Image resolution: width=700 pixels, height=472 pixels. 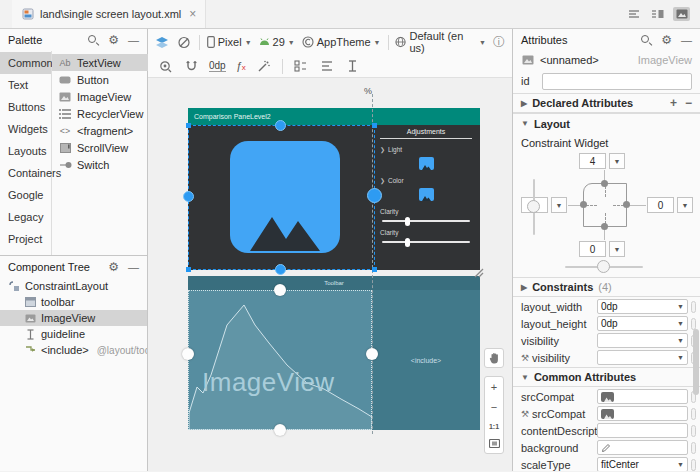 I want to click on design-view-screen: Comparison PaneLevel2 Adjustments ❯ Ligh…, so click(x=334, y=189).